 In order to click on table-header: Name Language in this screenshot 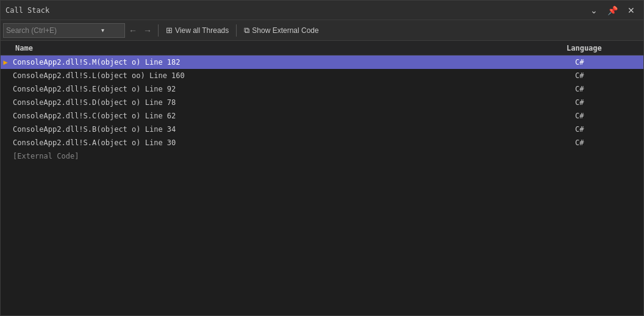, I will do `click(322, 48)`.